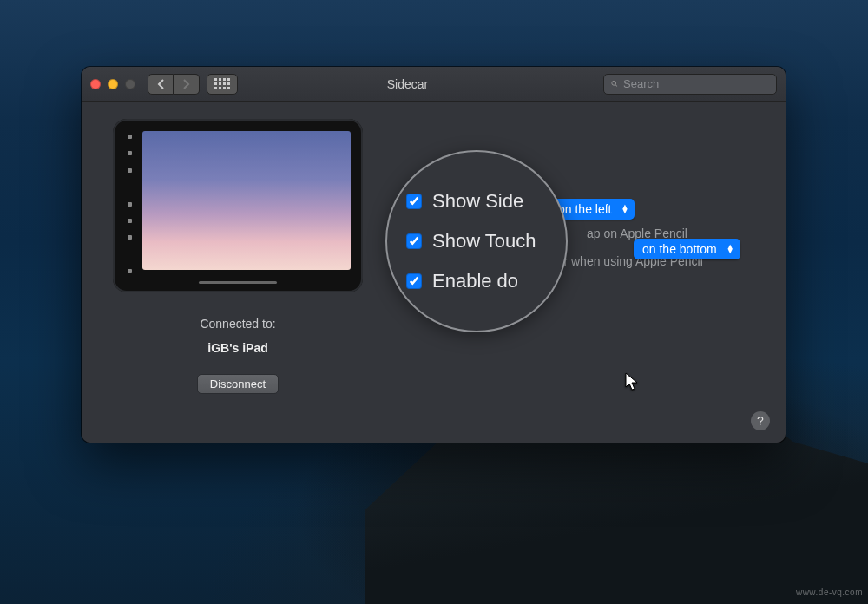  What do you see at coordinates (113, 84) in the screenshot?
I see `minimize-icon` at bounding box center [113, 84].